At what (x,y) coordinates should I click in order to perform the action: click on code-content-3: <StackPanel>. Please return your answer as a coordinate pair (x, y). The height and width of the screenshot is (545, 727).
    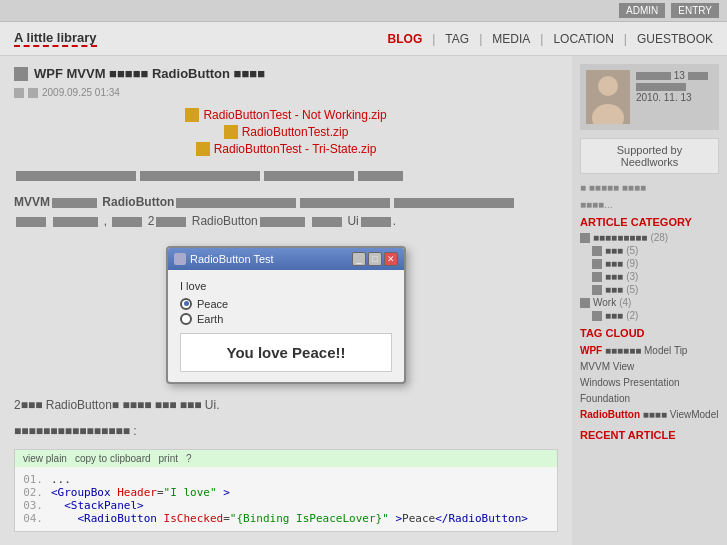
    Looking at the image, I should click on (98, 506).